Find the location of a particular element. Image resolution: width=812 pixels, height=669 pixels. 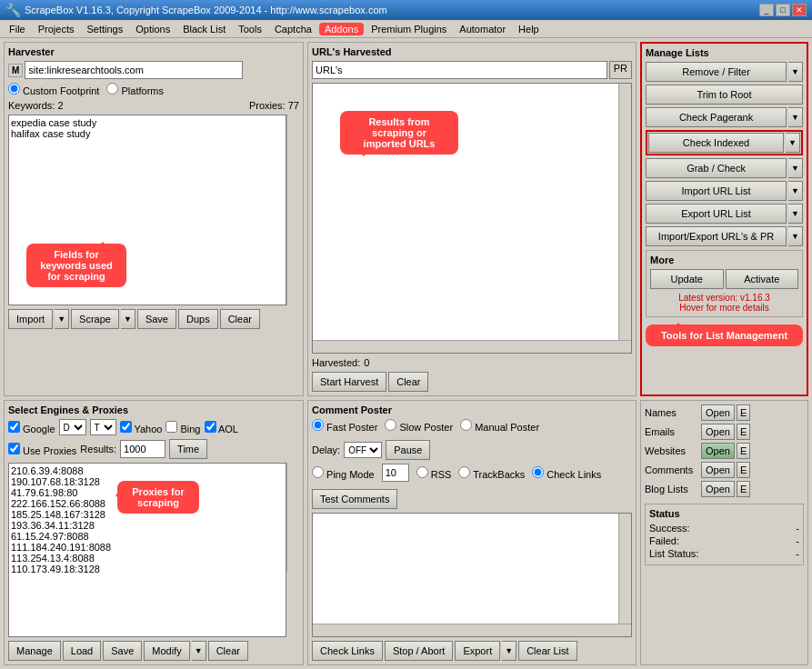

export-url-list-arrow: ▼ is located at coordinates (796, 214).